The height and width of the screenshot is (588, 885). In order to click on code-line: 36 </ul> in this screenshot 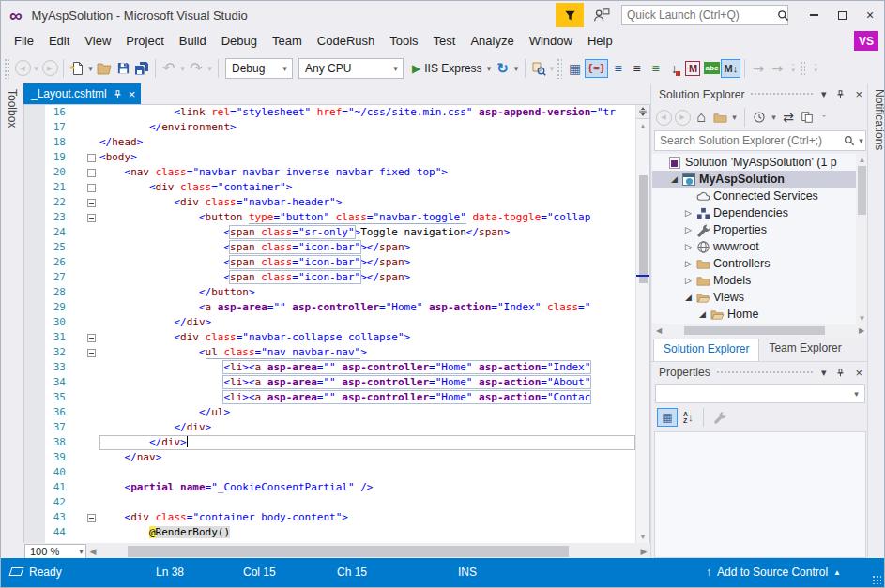, I will do `click(330, 413)`.